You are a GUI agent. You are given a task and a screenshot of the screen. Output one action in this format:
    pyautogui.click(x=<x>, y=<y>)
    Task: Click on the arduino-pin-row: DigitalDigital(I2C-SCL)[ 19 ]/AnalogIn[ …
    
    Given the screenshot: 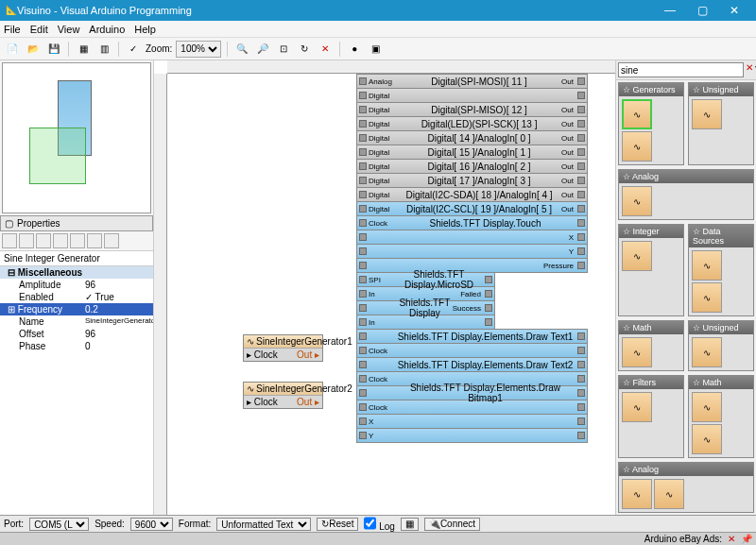 What is the action you would take?
    pyautogui.click(x=472, y=209)
    